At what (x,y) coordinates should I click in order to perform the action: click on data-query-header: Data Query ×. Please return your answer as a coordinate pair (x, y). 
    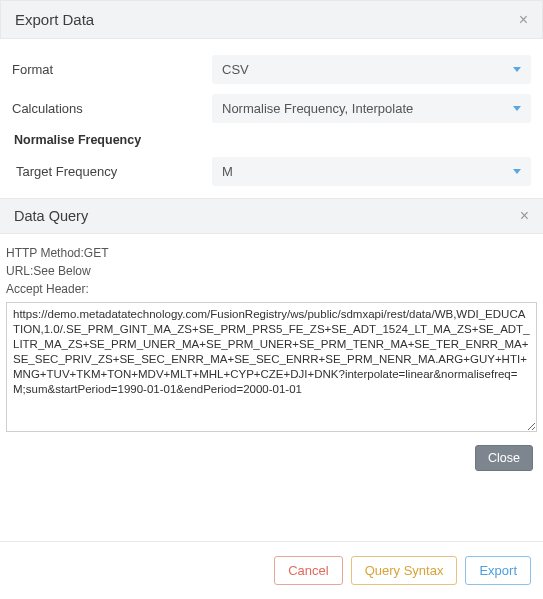
    Looking at the image, I should click on (272, 216).